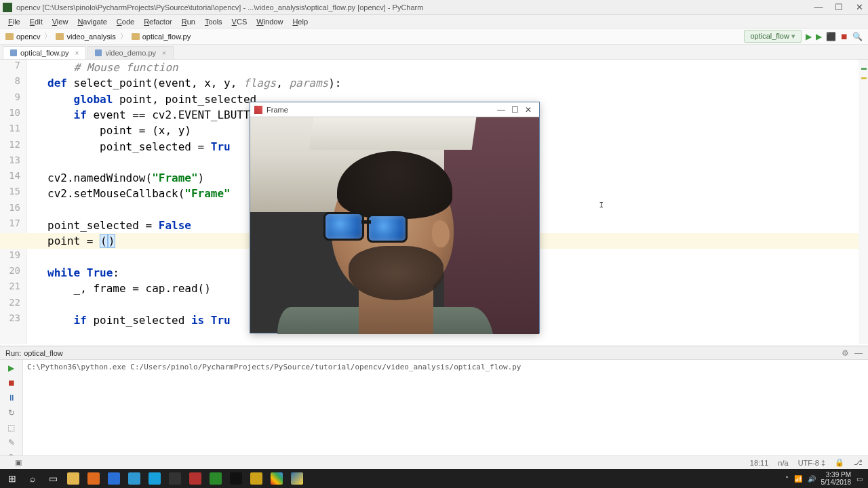 The image size is (868, 488). What do you see at coordinates (859, 462) in the screenshot?
I see `git-icon: ⎇` at bounding box center [859, 462].